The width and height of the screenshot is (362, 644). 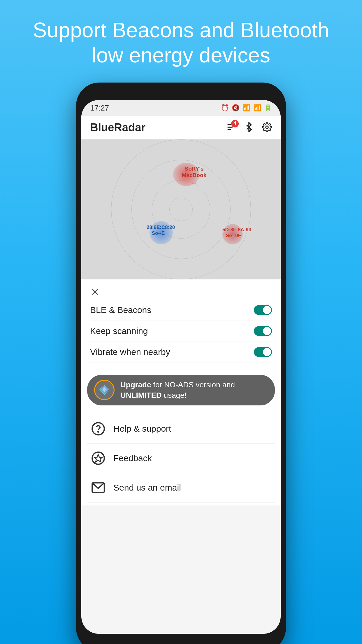 I want to click on radar-dot-blue: 28:9E:C8:20So--E, so click(x=161, y=233).